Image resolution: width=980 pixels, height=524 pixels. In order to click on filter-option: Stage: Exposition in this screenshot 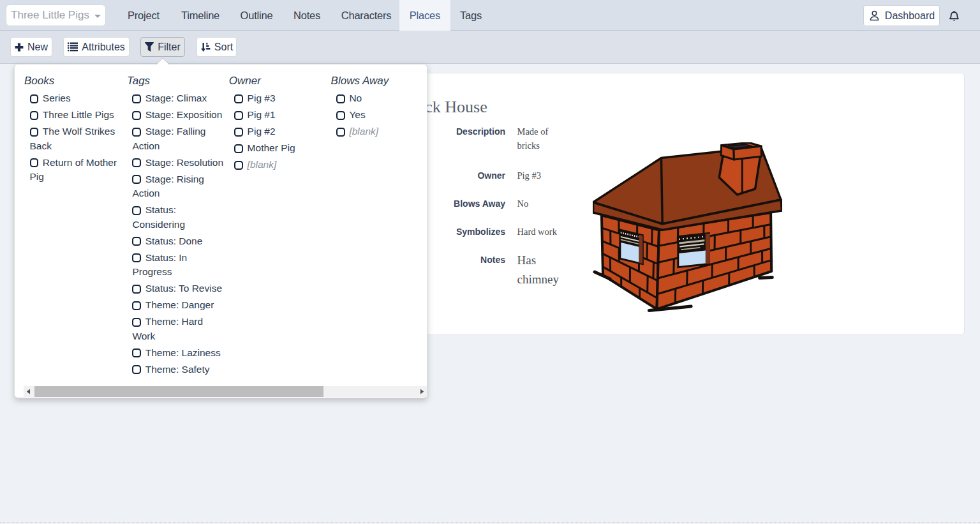, I will do `click(179, 115)`.